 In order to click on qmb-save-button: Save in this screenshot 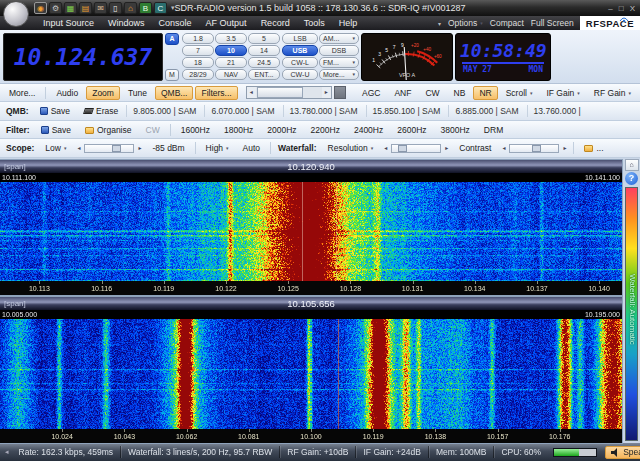, I will do `click(55, 111)`.